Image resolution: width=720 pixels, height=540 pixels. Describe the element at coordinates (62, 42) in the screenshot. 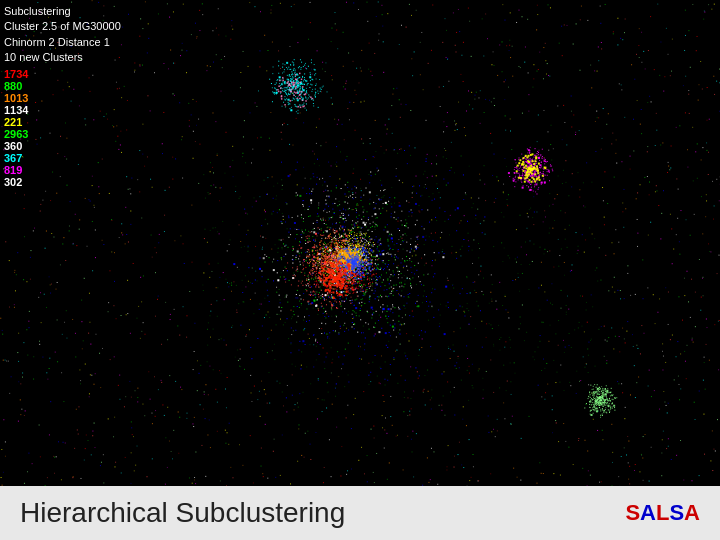

I see `chinorm-info: Chinorm 2 Distance 1` at that location.